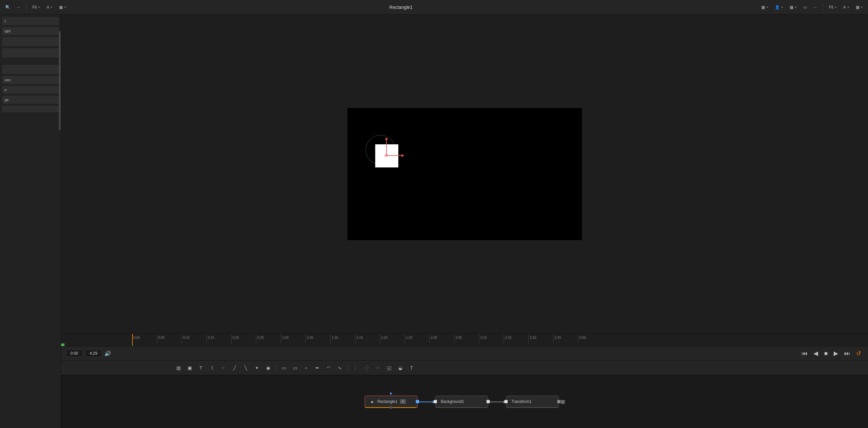 This screenshot has height=428, width=868. I want to click on ruler-mark-18: 3:00, so click(590, 339).